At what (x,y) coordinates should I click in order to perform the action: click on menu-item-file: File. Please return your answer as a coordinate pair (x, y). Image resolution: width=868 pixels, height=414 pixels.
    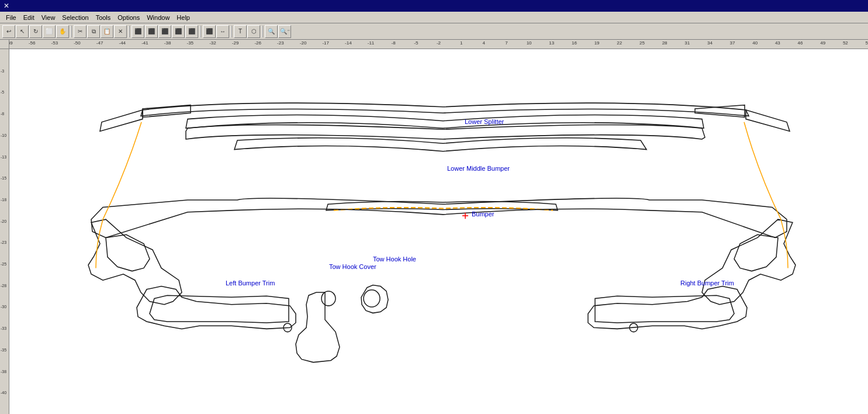
    Looking at the image, I should click on (11, 18).